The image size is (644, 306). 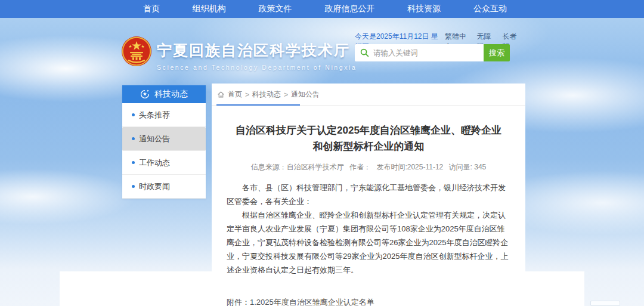 I want to click on search-box, so click(x=419, y=52).